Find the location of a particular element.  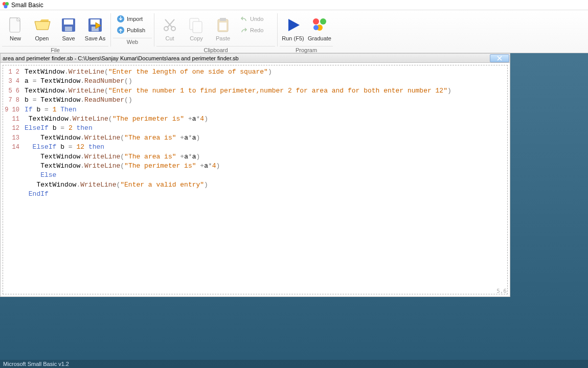

document-tab: area and perimeter finder.sb - C:\Users\… is located at coordinates (255, 58).